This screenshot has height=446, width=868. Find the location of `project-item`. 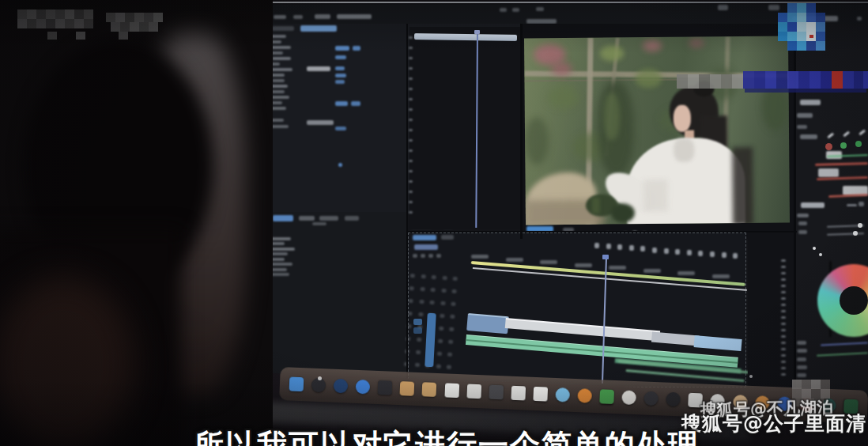

project-item is located at coordinates (282, 249).